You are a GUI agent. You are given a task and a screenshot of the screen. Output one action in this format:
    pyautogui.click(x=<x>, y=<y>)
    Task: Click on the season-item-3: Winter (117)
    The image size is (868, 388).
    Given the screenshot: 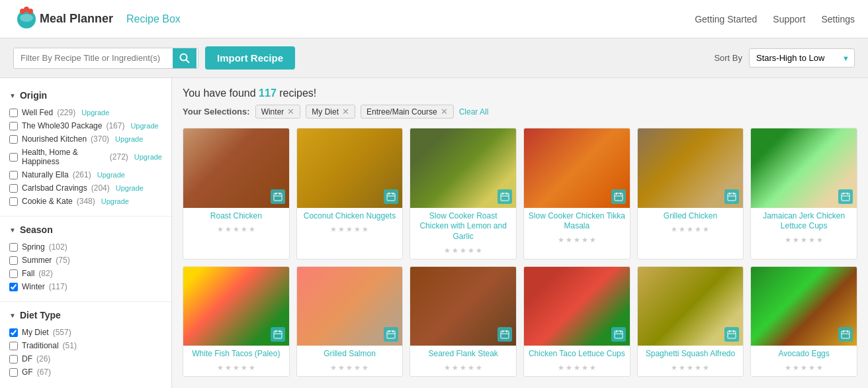 What is the action you would take?
    pyautogui.click(x=86, y=287)
    